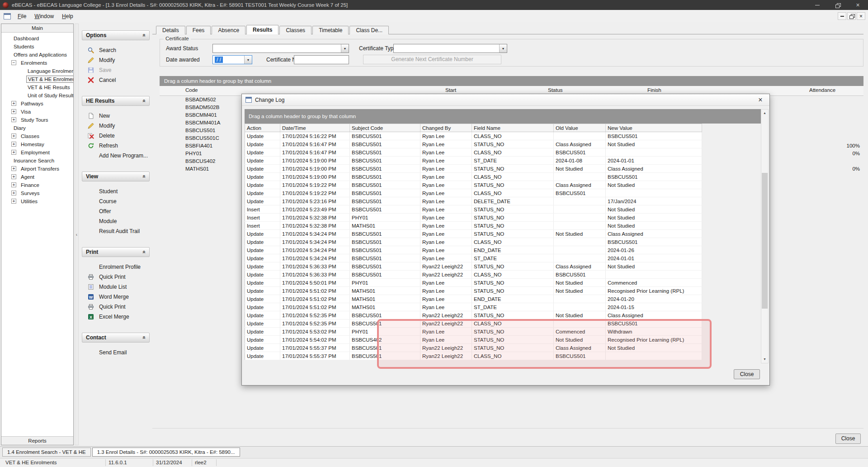 The width and height of the screenshot is (868, 467). Describe the element at coordinates (765, 236) in the screenshot. I see `vertical-scrollbar: ▲ ▼` at that location.